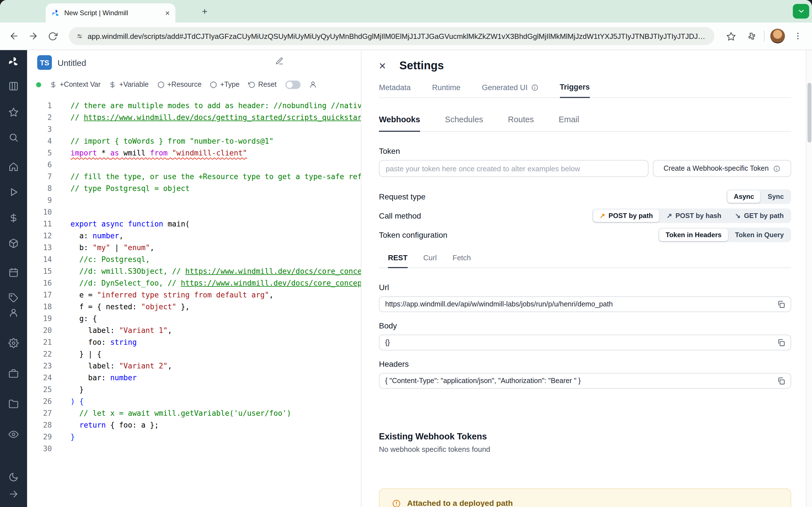  What do you see at coordinates (40, 390) in the screenshot?
I see `line-number: 25` at bounding box center [40, 390].